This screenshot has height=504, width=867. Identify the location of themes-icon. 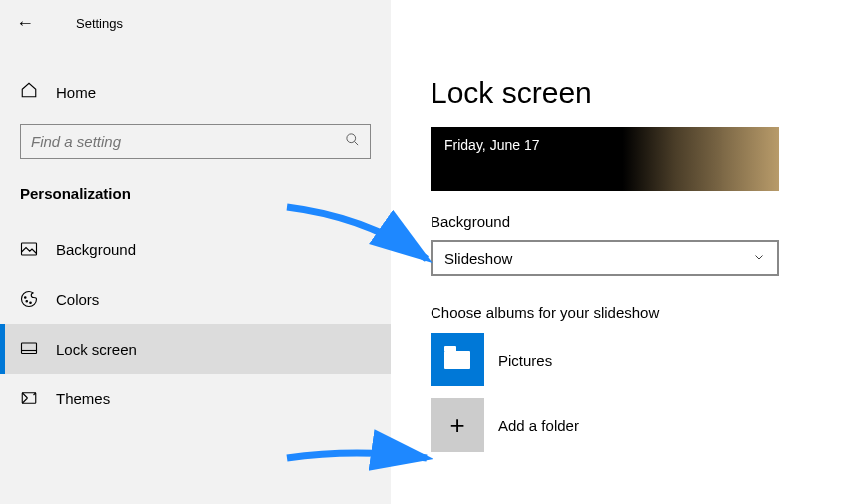
(38, 398).